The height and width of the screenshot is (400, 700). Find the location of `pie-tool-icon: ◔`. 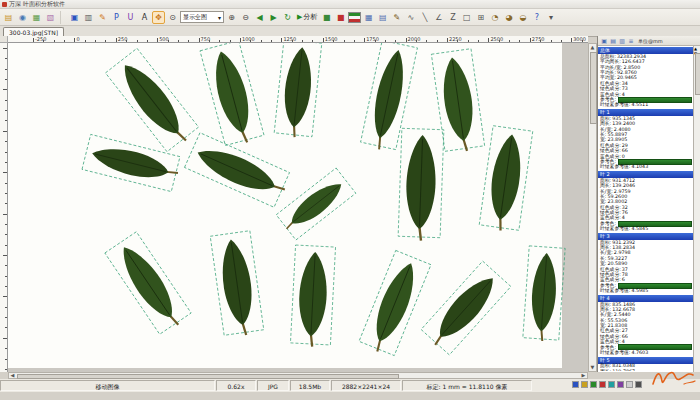

pie-tool-icon: ◔ is located at coordinates (494, 18).